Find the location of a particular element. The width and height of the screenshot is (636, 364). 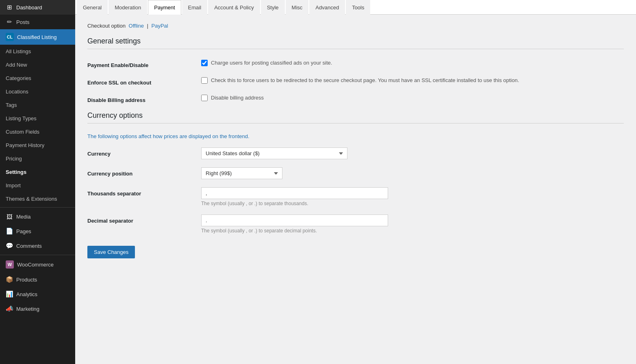

sidebar-item-listing-types: Listing Types is located at coordinates (37, 119).